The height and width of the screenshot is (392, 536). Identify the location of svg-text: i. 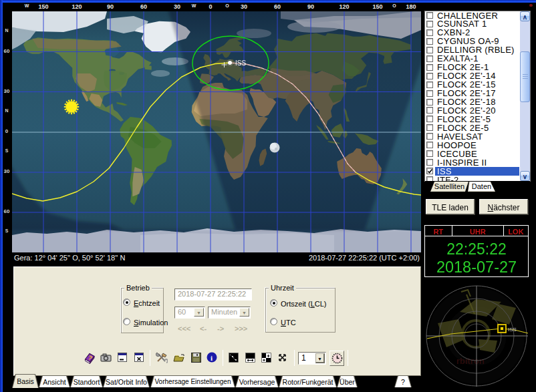
(211, 358).